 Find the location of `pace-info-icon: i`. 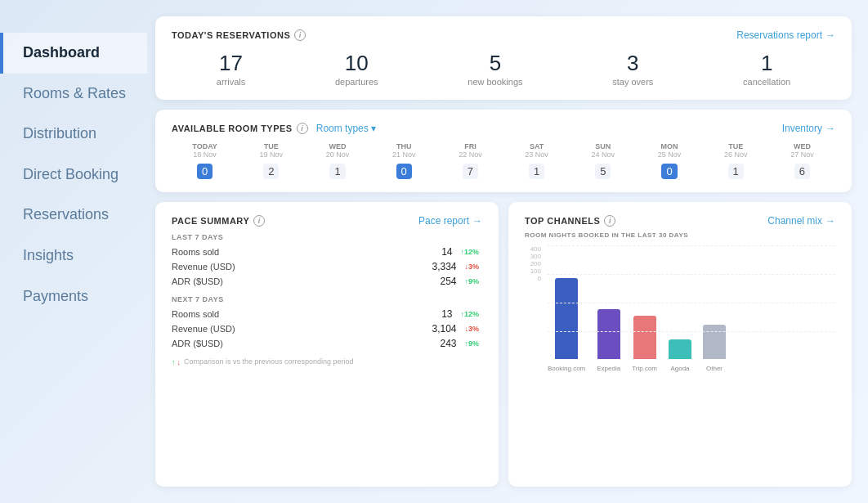

pace-info-icon: i is located at coordinates (259, 221).